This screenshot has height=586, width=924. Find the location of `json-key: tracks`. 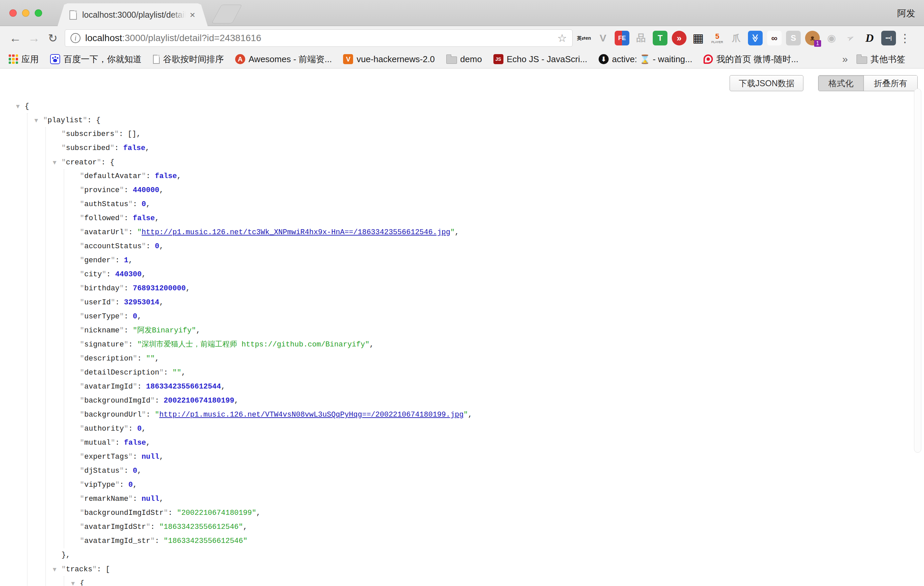

json-key: tracks is located at coordinates (79, 569).